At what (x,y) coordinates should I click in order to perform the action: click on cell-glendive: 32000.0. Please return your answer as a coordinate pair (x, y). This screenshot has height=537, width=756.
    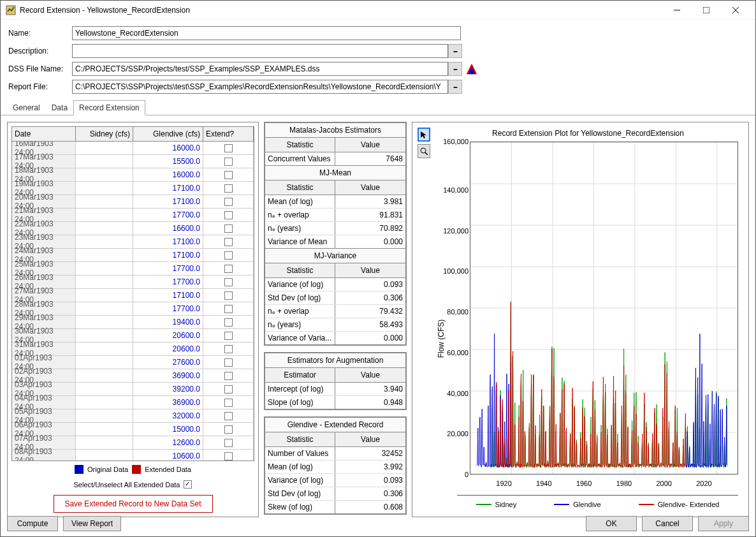
    Looking at the image, I should click on (168, 416).